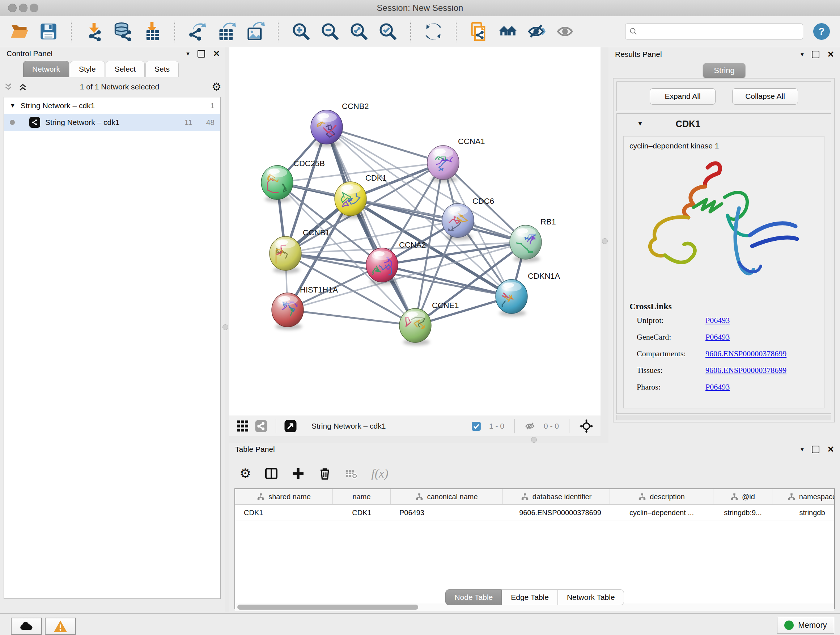 The width and height of the screenshot is (840, 635). Describe the element at coordinates (261, 426) in the screenshot. I see `network-thumbnail-icon` at that location.